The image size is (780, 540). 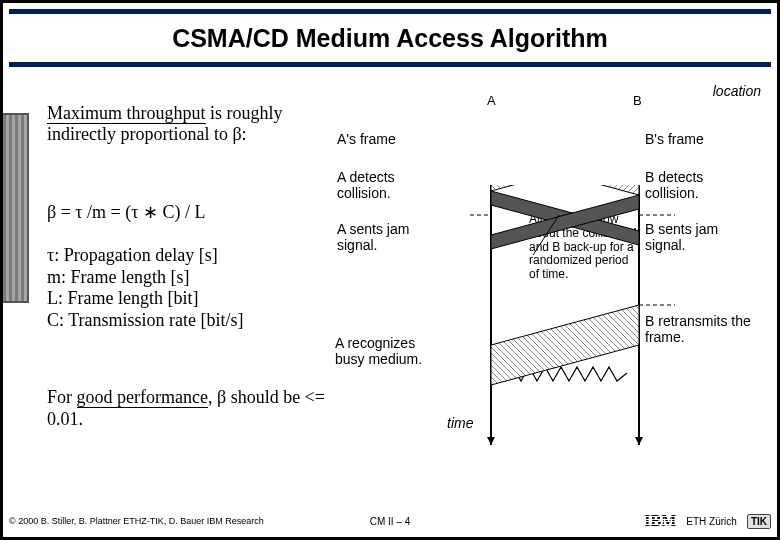 I want to click on footer: © 2000 B. Stiller, B. Plattner ETHZ-TIK,…, so click(x=390, y=521).